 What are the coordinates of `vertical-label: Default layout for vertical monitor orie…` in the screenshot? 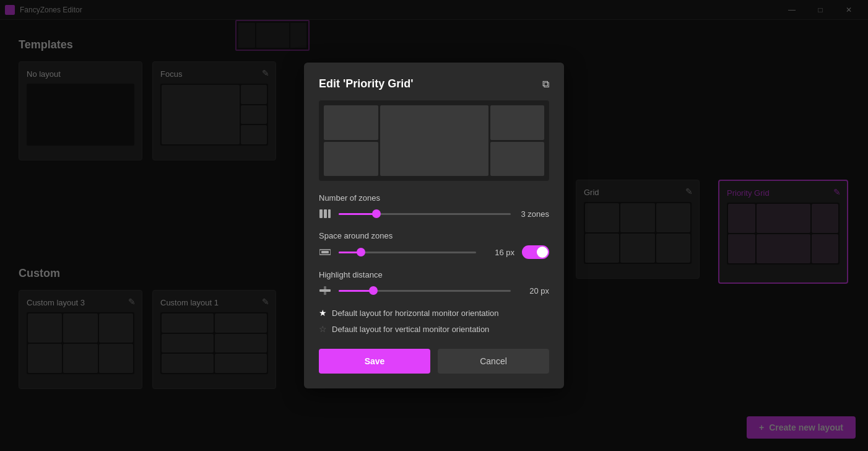 It's located at (410, 330).